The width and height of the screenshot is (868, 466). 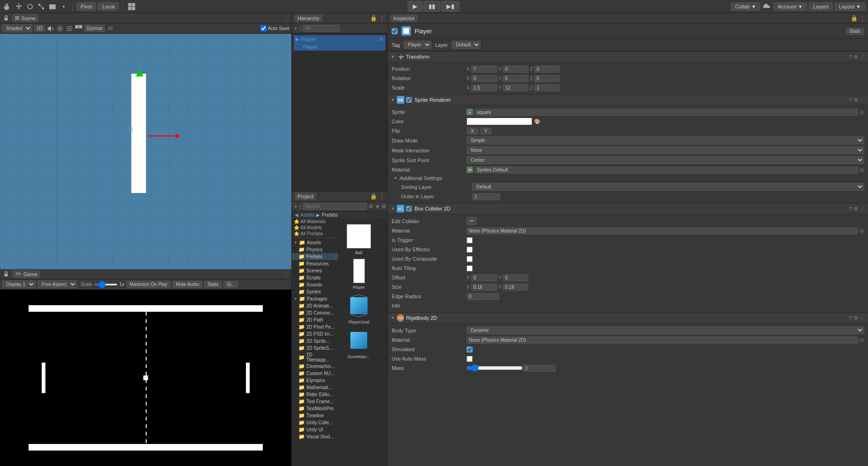 I want to click on tree-packages: ▼ 📁 Packages, so click(x=315, y=299).